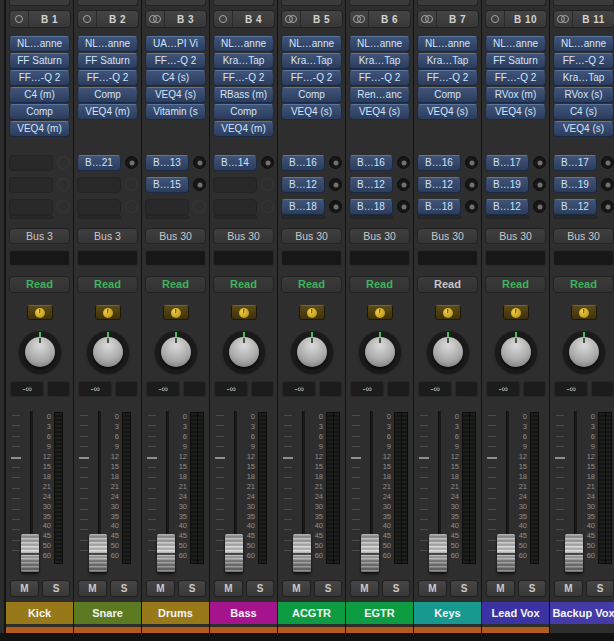 This screenshot has height=641, width=614. I want to click on input-format-button: B 6, so click(380, 19).